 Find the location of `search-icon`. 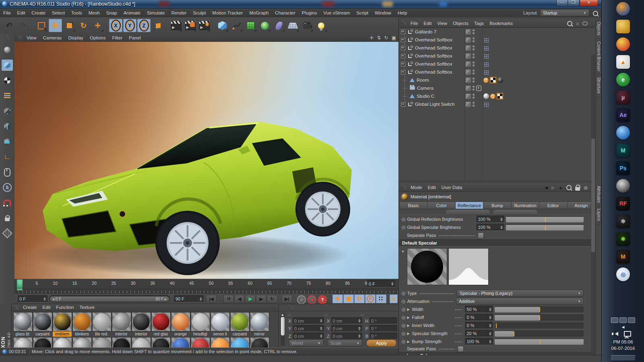

search-icon is located at coordinates (596, 14).